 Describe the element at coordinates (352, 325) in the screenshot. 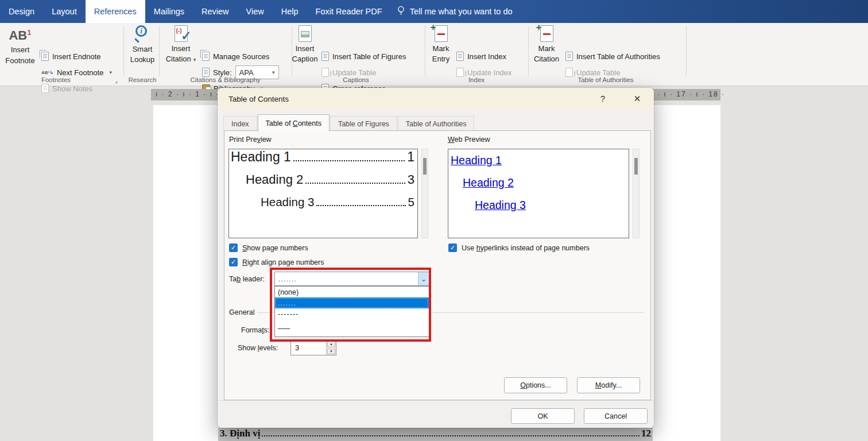

I see `tab-leader-option-underscore: ___` at that location.